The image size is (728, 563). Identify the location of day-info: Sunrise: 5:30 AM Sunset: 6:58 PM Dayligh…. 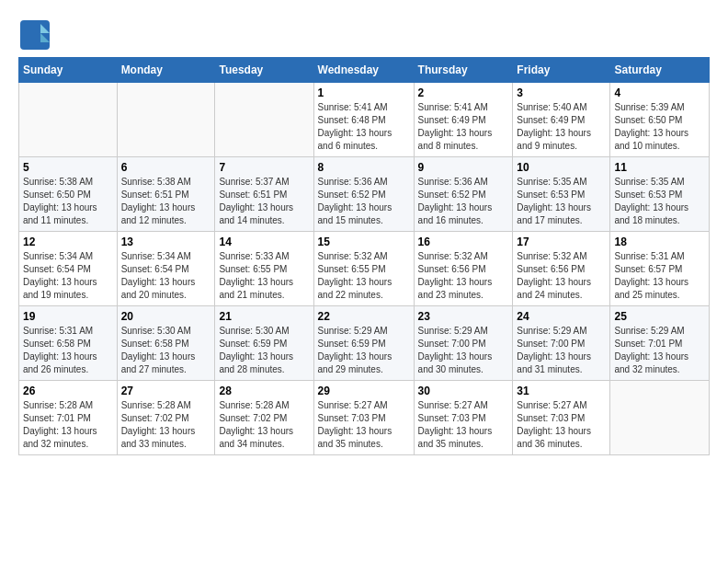
(166, 350).